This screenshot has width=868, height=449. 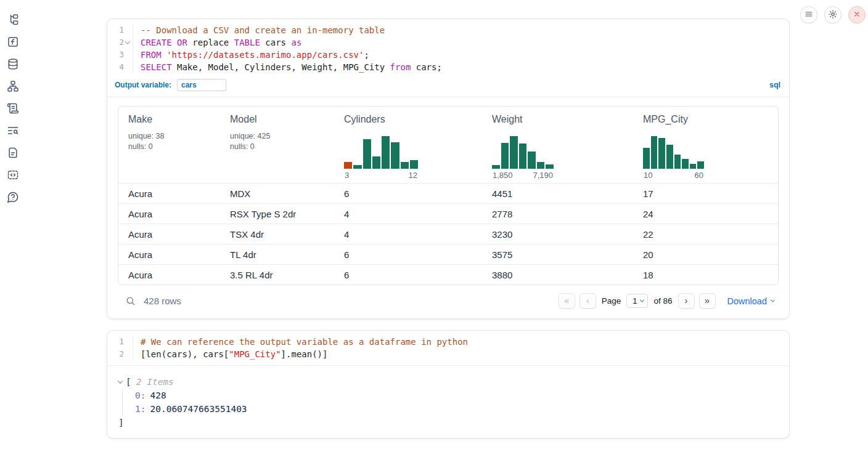 I want to click on column-histogram: 1060, so click(x=673, y=158).